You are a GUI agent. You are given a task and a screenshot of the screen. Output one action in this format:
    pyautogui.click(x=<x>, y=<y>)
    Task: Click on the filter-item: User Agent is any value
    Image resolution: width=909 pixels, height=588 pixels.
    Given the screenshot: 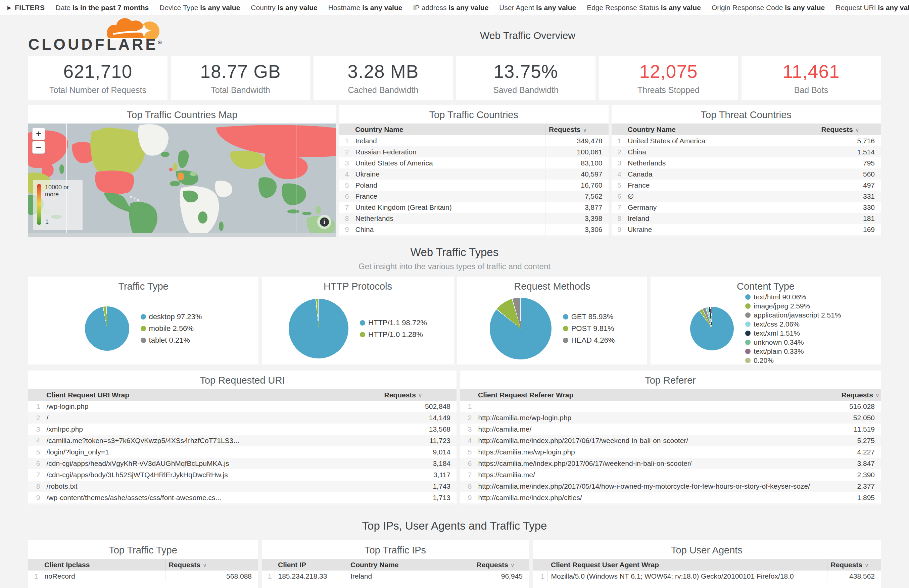 What is the action you would take?
    pyautogui.click(x=538, y=8)
    